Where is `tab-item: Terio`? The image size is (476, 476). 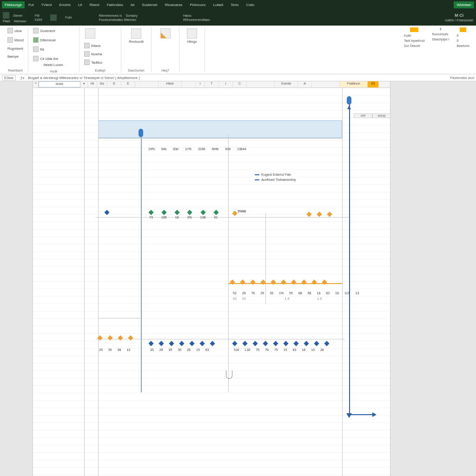
tab-item: Terio is located at coordinates (234, 5).